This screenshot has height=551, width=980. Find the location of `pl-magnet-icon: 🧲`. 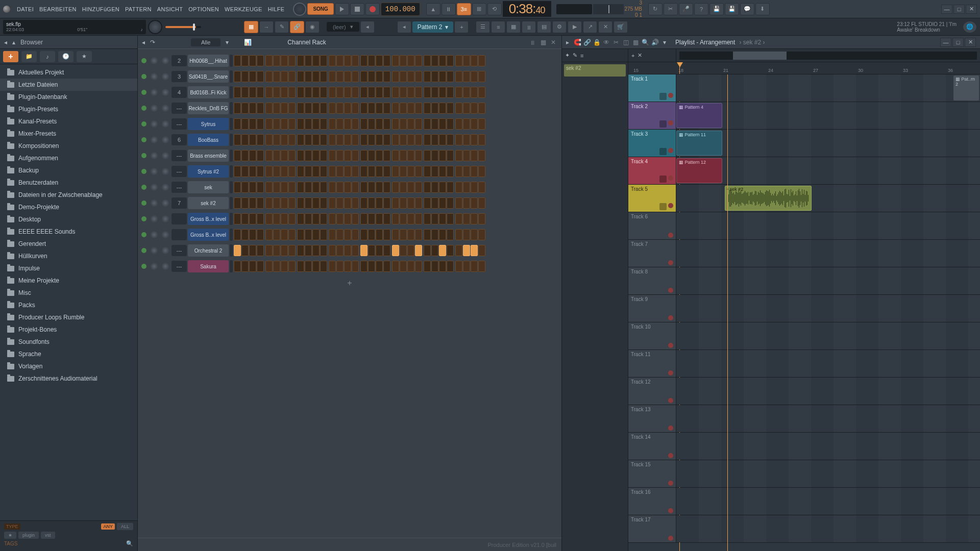

pl-magnet-icon: 🧲 is located at coordinates (577, 42).